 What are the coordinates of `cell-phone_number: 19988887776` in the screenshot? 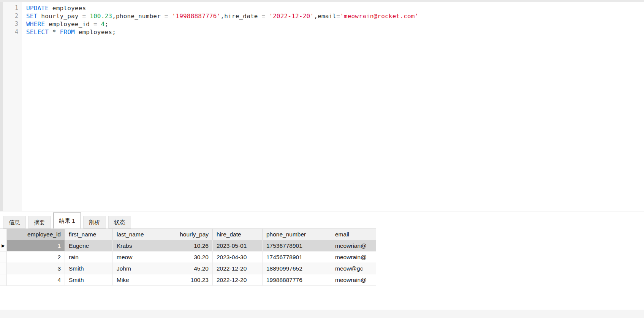 It's located at (297, 280).